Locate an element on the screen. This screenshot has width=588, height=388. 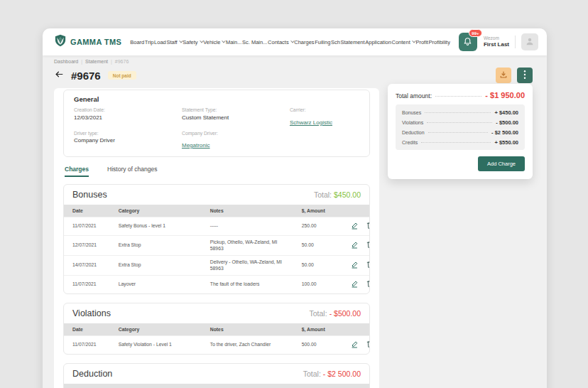
section-header: BonusesTotal:$450.00 is located at coordinates (217, 195).